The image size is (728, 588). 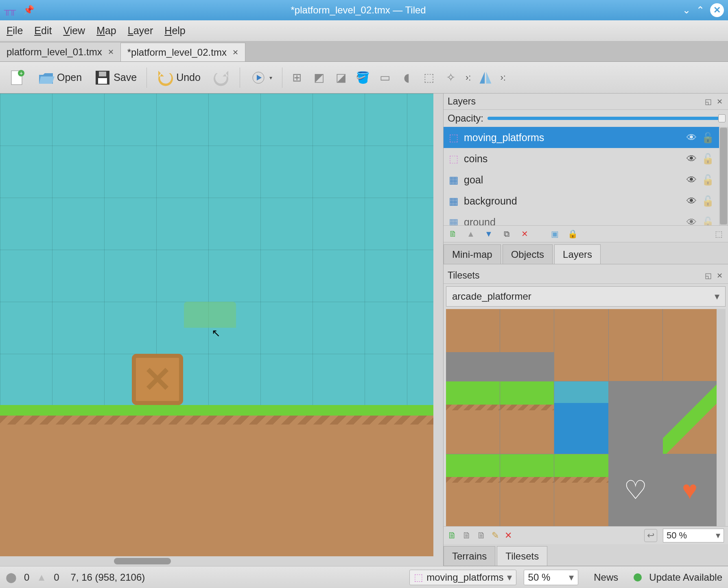 What do you see at coordinates (141, 31) in the screenshot?
I see `menu-layer: Layer` at bounding box center [141, 31].